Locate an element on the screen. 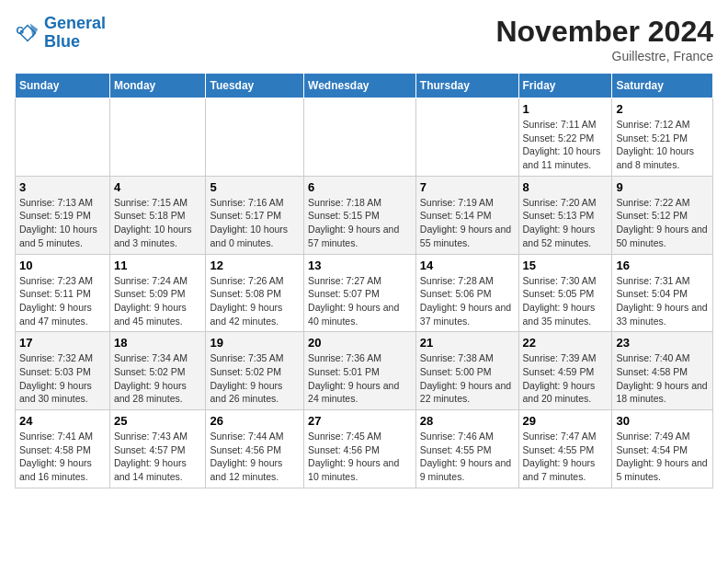  calendar-day-header: Wednesday is located at coordinates (360, 86).